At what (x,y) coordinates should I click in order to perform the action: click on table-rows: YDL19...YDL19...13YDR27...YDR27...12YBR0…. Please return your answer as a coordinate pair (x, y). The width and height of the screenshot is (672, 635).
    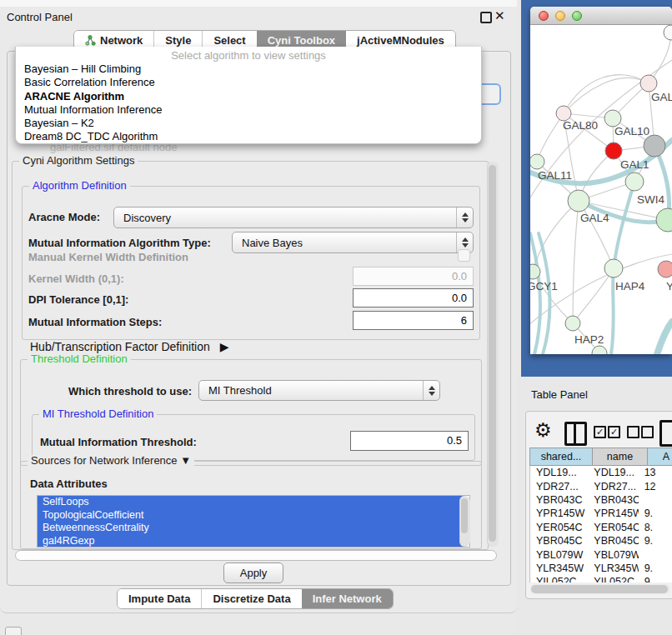
    Looking at the image, I should click on (600, 524).